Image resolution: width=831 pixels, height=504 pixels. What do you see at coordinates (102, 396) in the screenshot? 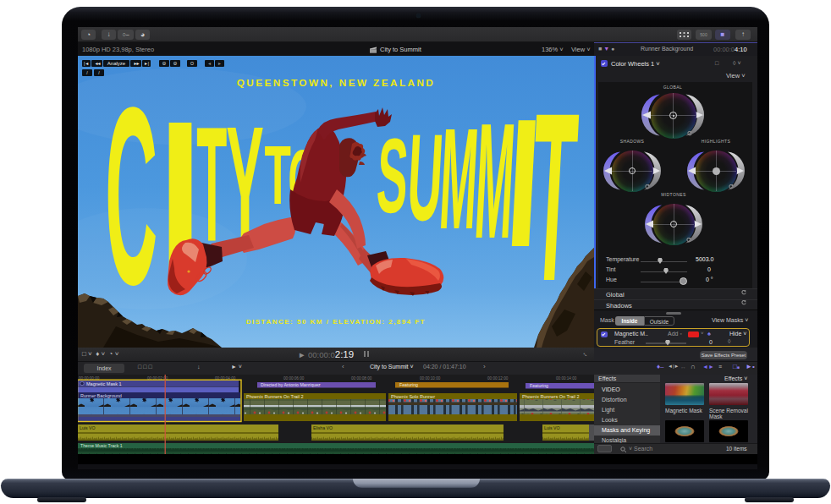
I see `svg-text: Runner Background` at bounding box center [102, 396].